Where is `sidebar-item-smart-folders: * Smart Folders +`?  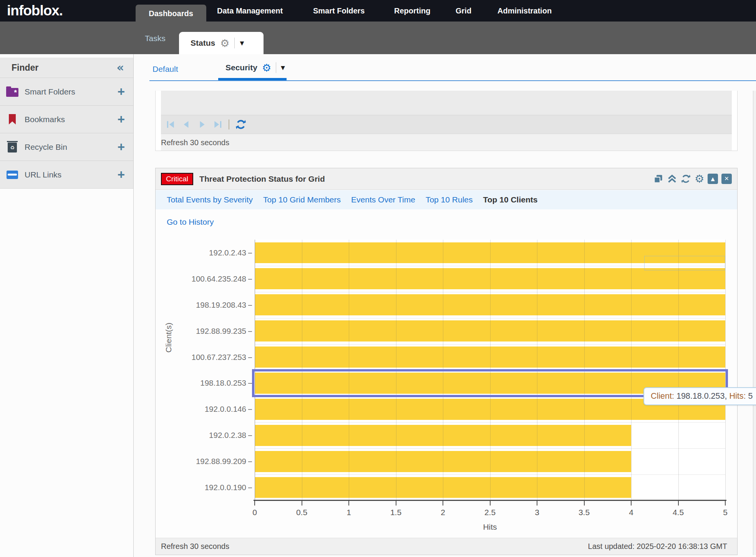 sidebar-item-smart-folders: * Smart Folders + is located at coordinates (67, 92).